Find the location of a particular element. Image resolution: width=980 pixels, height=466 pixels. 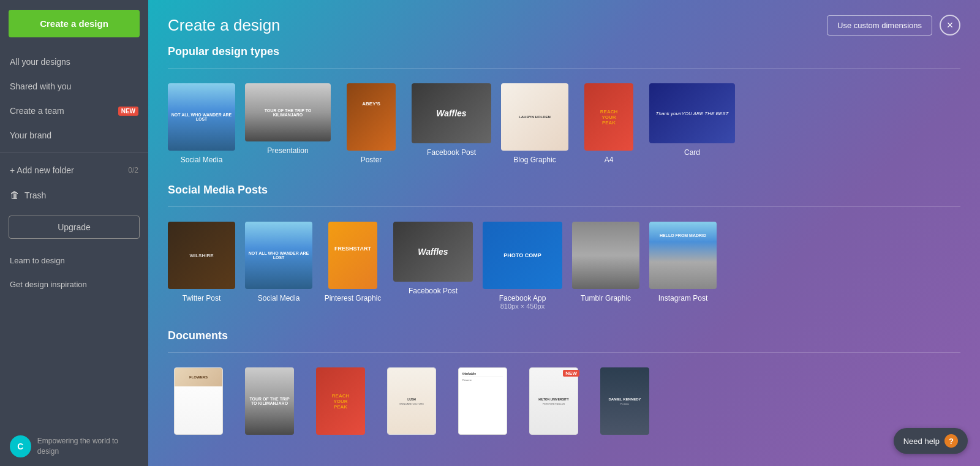

documents-section-title: Documents is located at coordinates (564, 336).